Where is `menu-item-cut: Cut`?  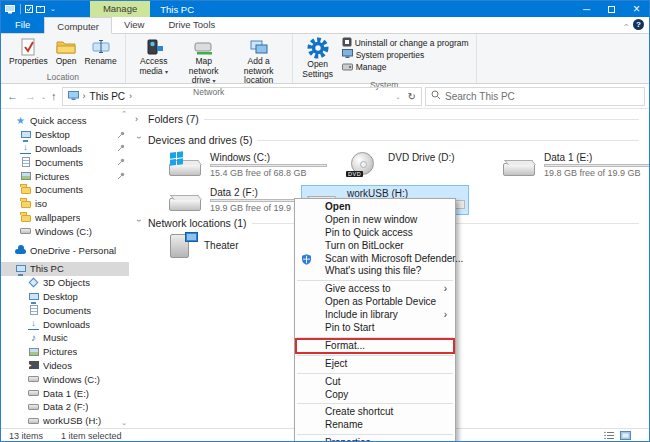 menu-item-cut: Cut is located at coordinates (375, 382).